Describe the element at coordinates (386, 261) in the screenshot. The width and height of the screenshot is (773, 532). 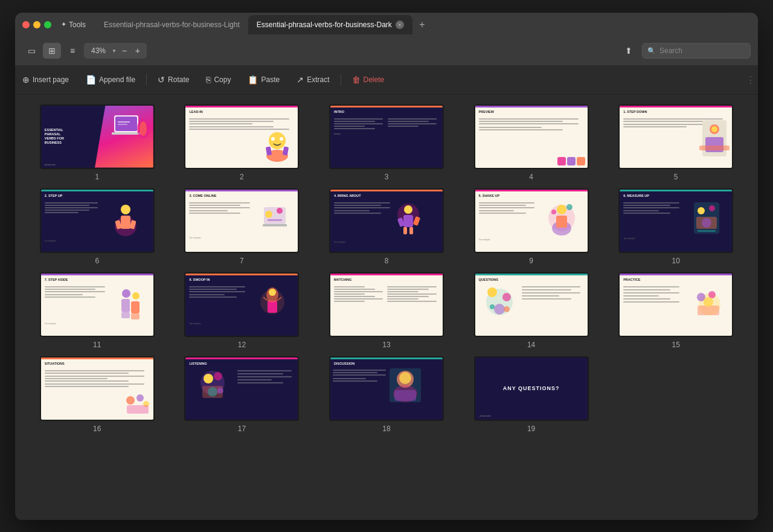
I see `slide-number: 8` at that location.